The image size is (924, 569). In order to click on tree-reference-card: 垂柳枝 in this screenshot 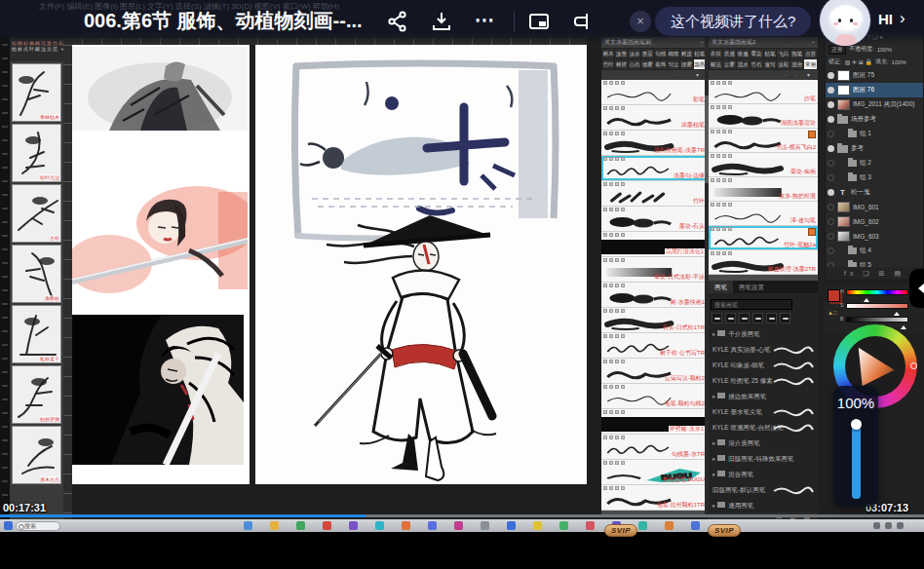, I will do `click(37, 274)`.